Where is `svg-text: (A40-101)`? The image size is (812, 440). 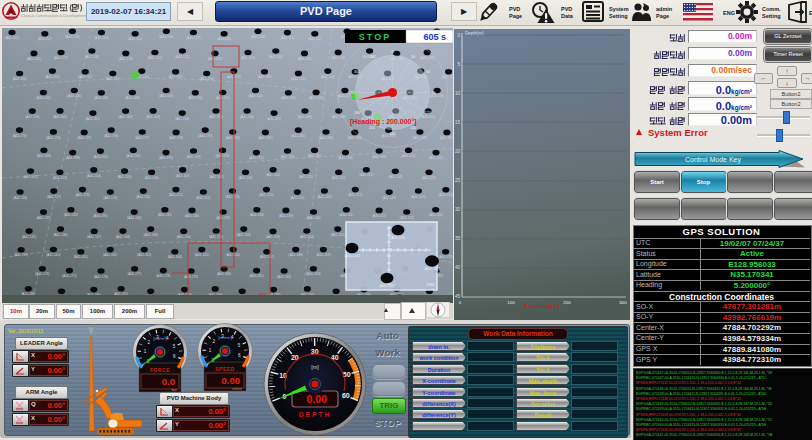
svg-text: (A40-101) is located at coordinates (12, 38).